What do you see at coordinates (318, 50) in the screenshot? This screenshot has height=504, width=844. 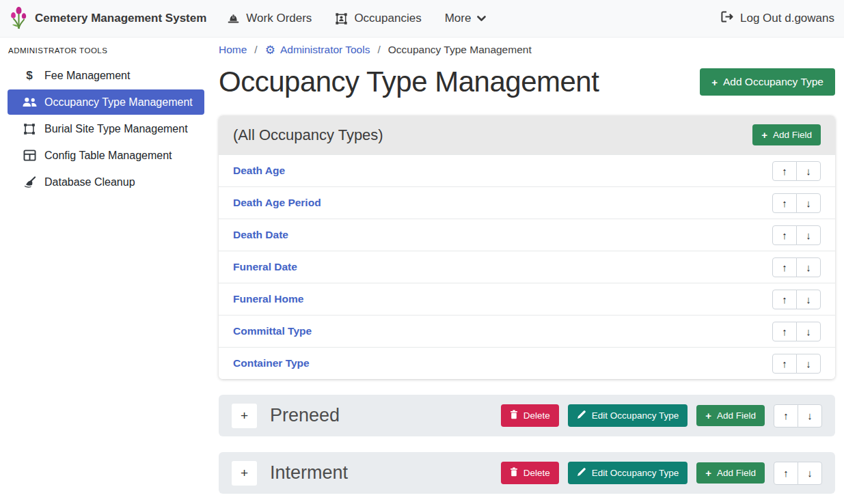 I see `breadcrumb-admin-tools-link: ⚙ Administrator Tools` at bounding box center [318, 50].